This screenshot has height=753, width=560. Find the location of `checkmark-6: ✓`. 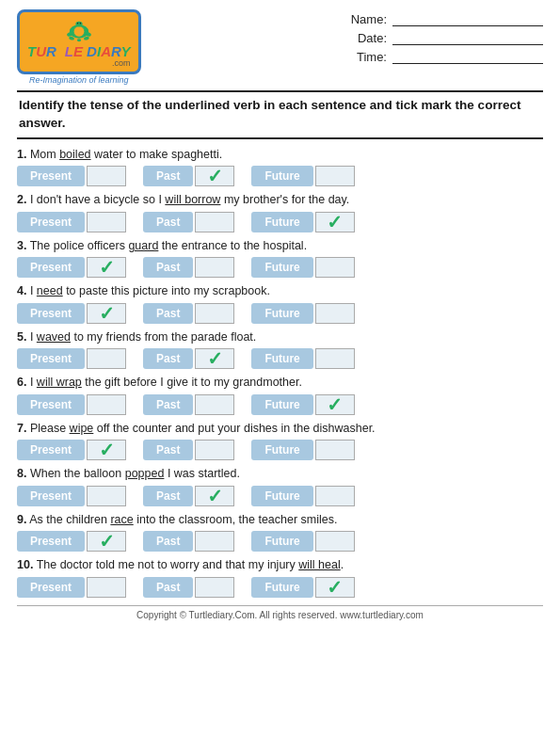

checkmark-6: ✓ is located at coordinates (335, 405).